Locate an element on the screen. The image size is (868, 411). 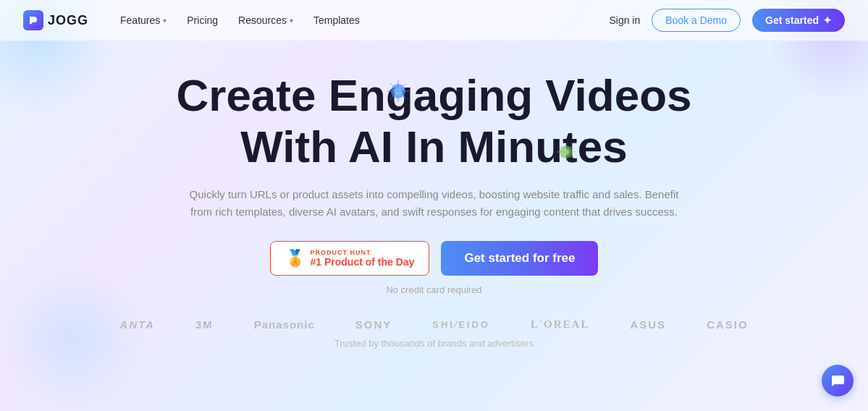
logo-text: JOGG is located at coordinates (68, 20).